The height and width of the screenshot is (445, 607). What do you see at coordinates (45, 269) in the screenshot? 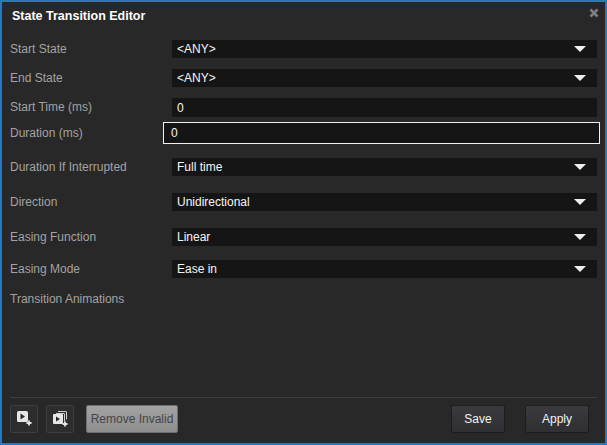
I see `easing-mode-label: Easing Mode` at bounding box center [45, 269].